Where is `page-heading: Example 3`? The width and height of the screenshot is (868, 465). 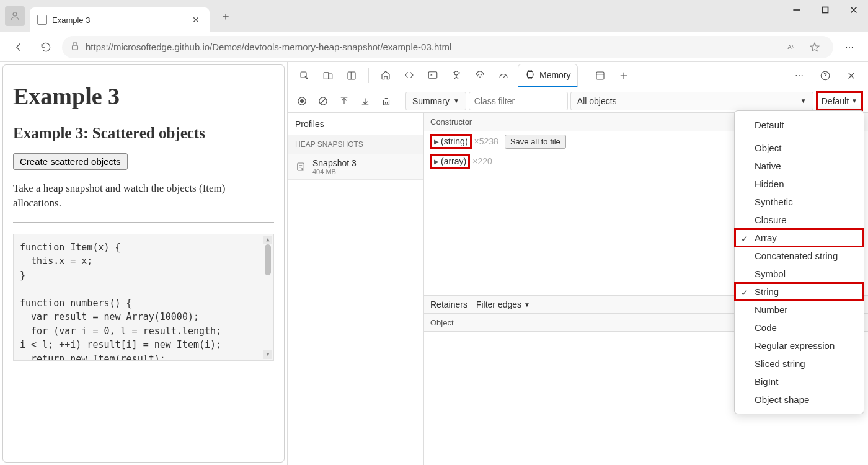 page-heading: Example 3 is located at coordinates (144, 96).